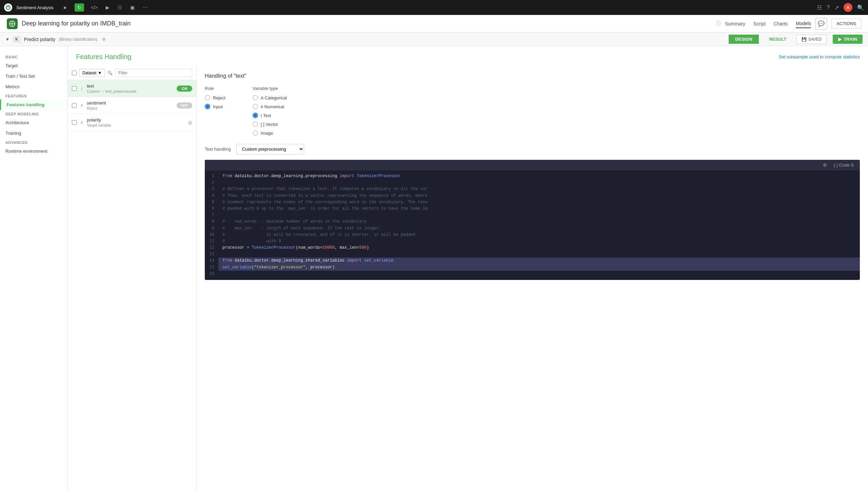  Describe the element at coordinates (539, 209) in the screenshot. I see `code-line-6: # padded with 0 up to the `max_len` in o…` at that location.